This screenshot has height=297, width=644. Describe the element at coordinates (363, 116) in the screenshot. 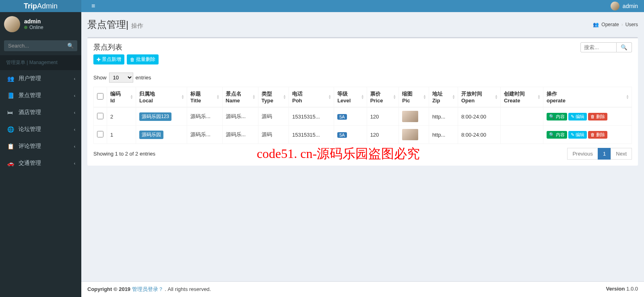

I see `table-row: 2 源码乐园123 源码乐... 源码乐... 源码 15315315... 5…` at that location.